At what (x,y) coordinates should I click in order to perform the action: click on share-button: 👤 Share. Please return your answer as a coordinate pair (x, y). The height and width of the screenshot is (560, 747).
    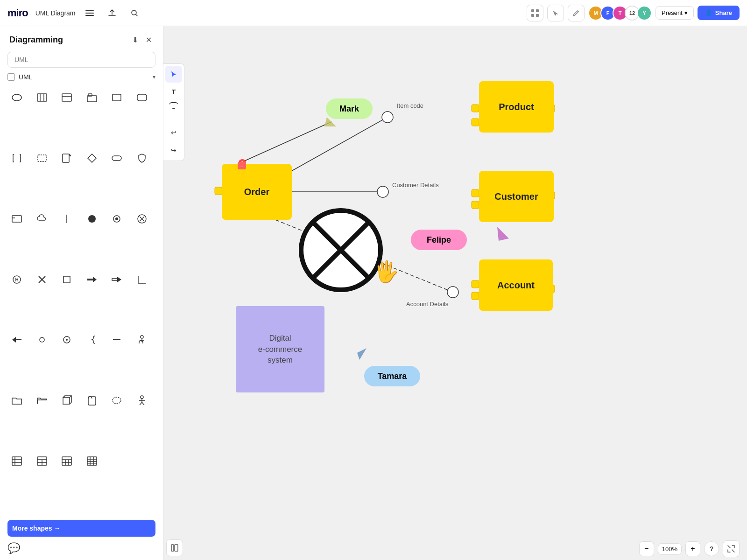
    Looking at the image, I should click on (719, 13).